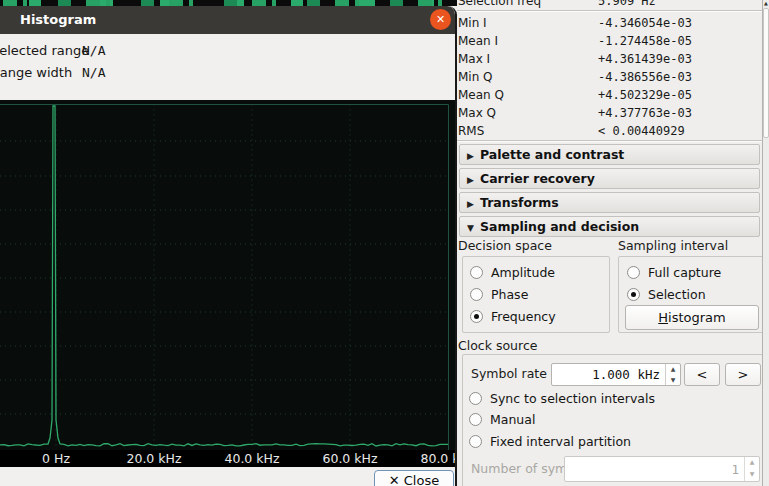 This screenshot has width=769, height=486. Describe the element at coordinates (692, 318) in the screenshot. I see `histogram-button: Histogram` at that location.